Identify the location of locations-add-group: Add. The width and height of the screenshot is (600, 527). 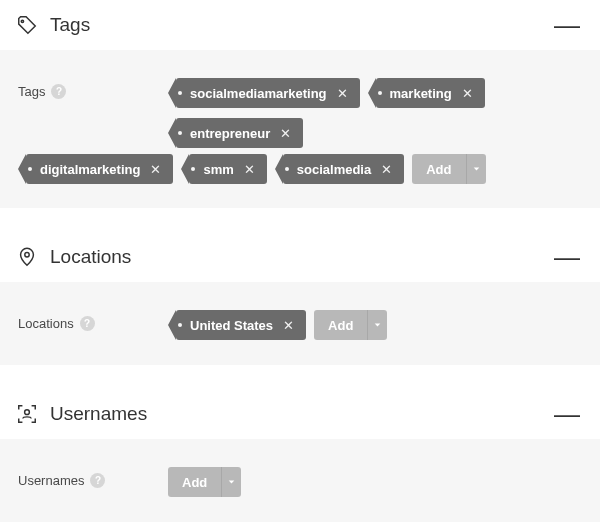
(350, 325).